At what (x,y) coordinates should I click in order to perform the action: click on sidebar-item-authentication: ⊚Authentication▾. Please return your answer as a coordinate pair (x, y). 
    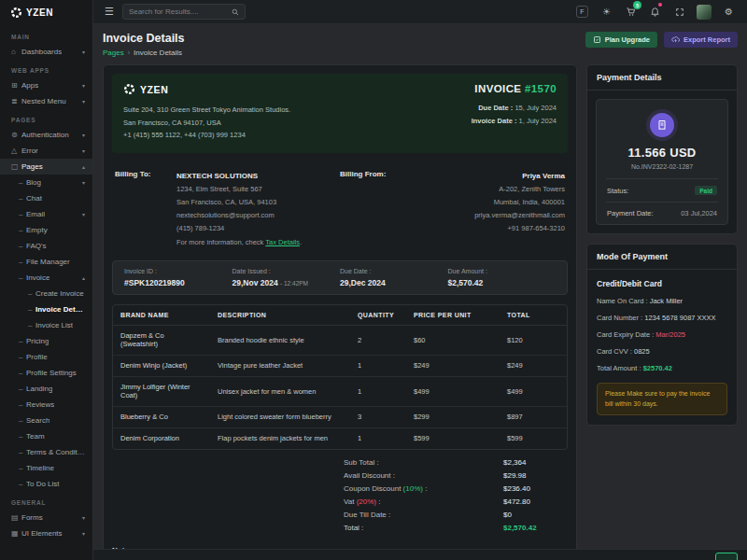
    Looking at the image, I should click on (47, 134).